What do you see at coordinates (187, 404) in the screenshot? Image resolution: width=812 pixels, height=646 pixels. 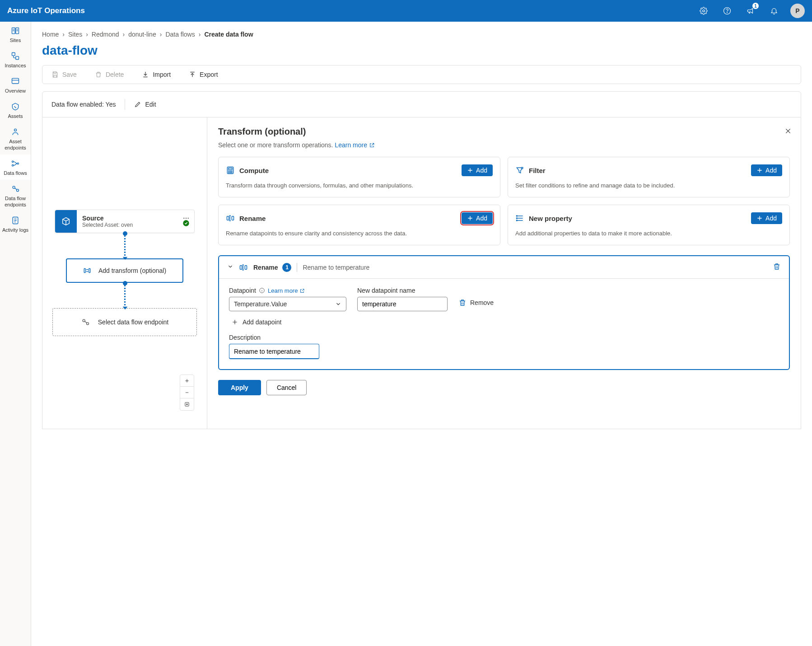 I see `zoom-fit-button` at bounding box center [187, 404].